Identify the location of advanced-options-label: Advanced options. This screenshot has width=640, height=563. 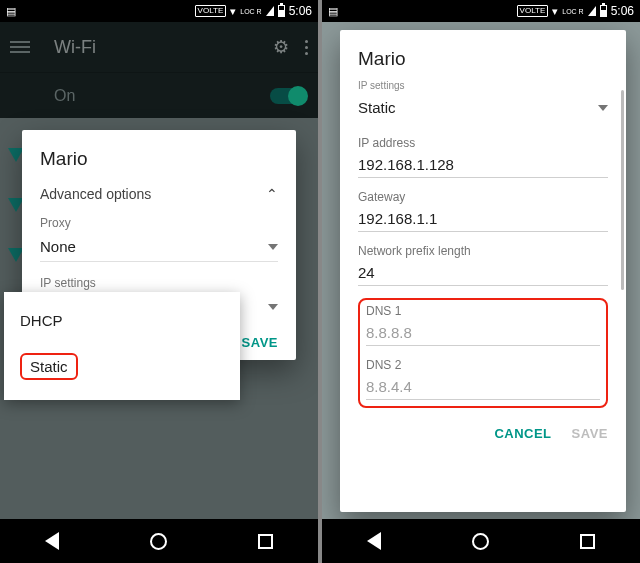
(96, 194).